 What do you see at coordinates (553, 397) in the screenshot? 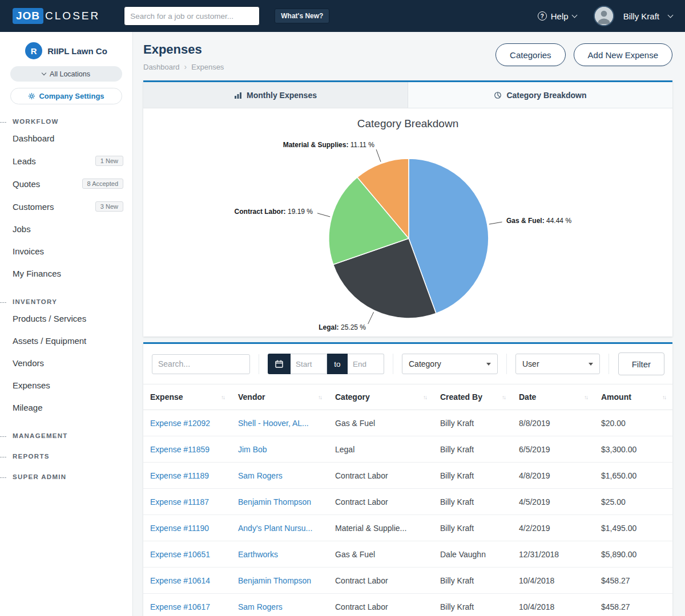
I see `column-header-date: Date↑↓` at bounding box center [553, 397].